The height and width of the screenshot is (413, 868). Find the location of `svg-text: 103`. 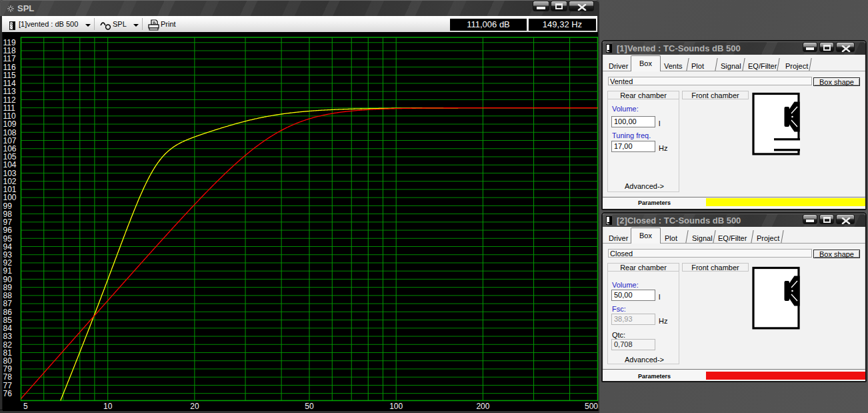

svg-text: 103 is located at coordinates (10, 173).